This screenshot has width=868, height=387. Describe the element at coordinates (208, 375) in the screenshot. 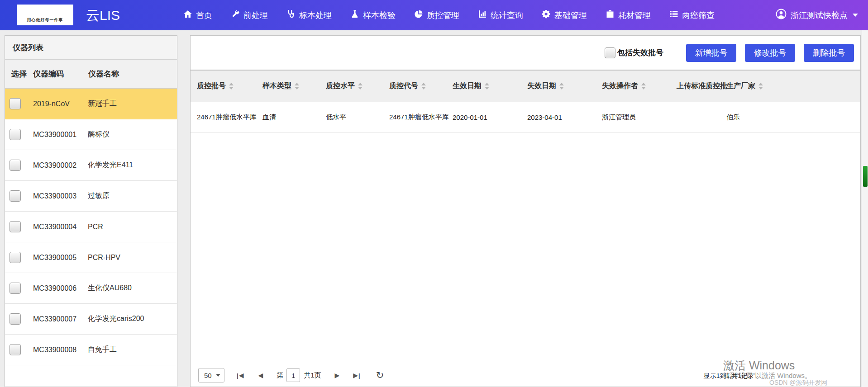

I see `page-size-value: 50` at that location.